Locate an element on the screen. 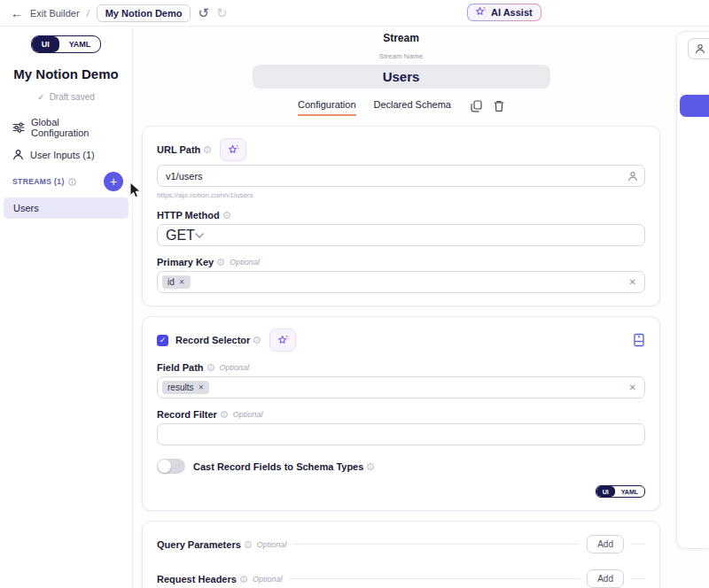 The width and height of the screenshot is (709, 588). http-method-select: GET is located at coordinates (401, 236).